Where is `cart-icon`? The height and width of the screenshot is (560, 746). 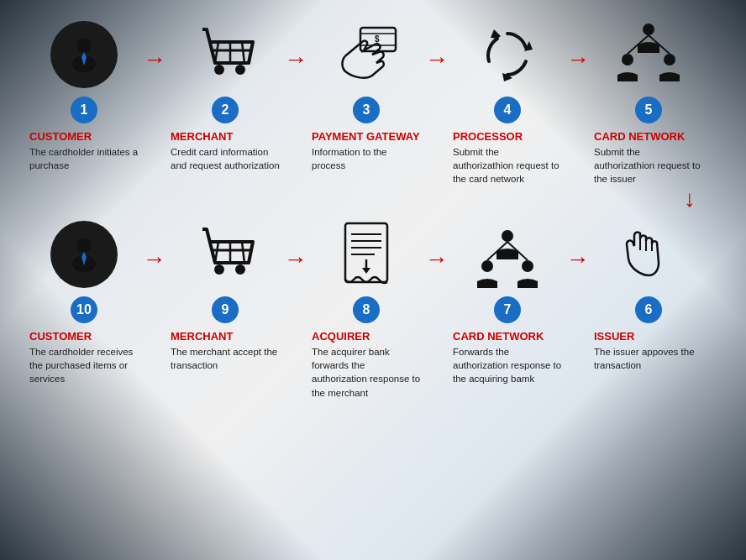
cart-icon is located at coordinates (225, 55).